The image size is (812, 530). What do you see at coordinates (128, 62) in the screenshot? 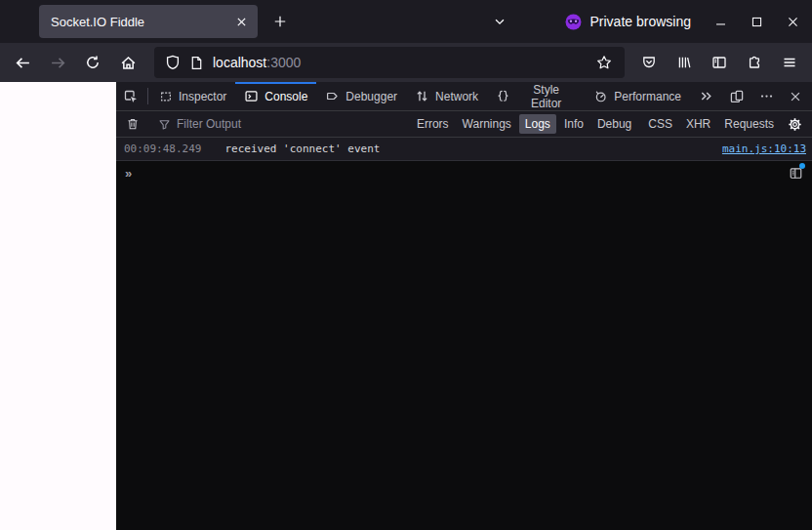
I see `home-button` at bounding box center [128, 62].